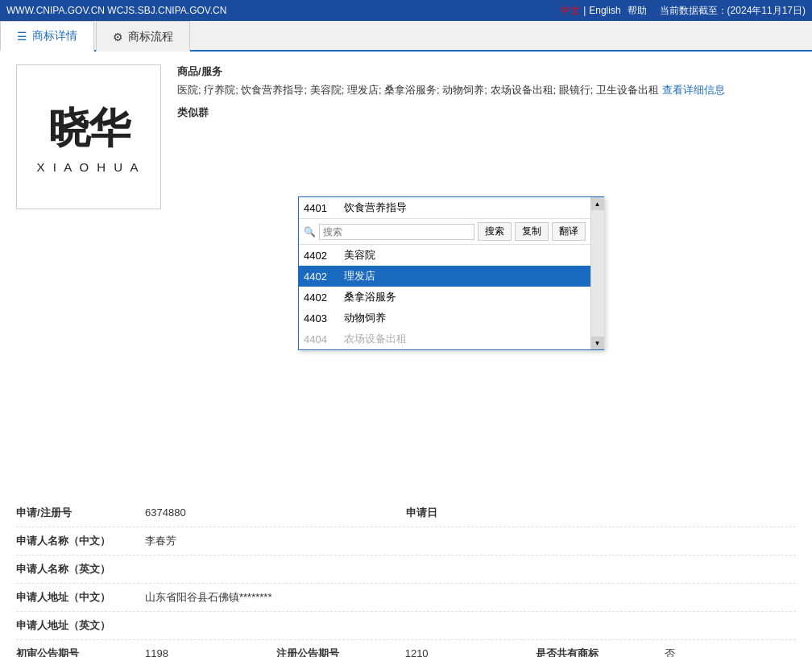 This screenshot has height=657, width=812. I want to click on dropdown-item-4402-sauna: 4402 桑拿浴服务, so click(445, 297).